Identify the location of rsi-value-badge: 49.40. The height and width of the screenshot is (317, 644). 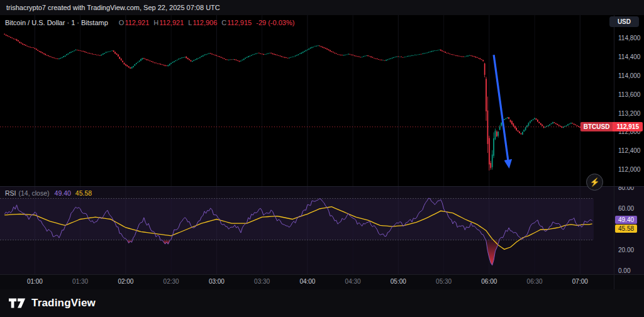
(626, 220).